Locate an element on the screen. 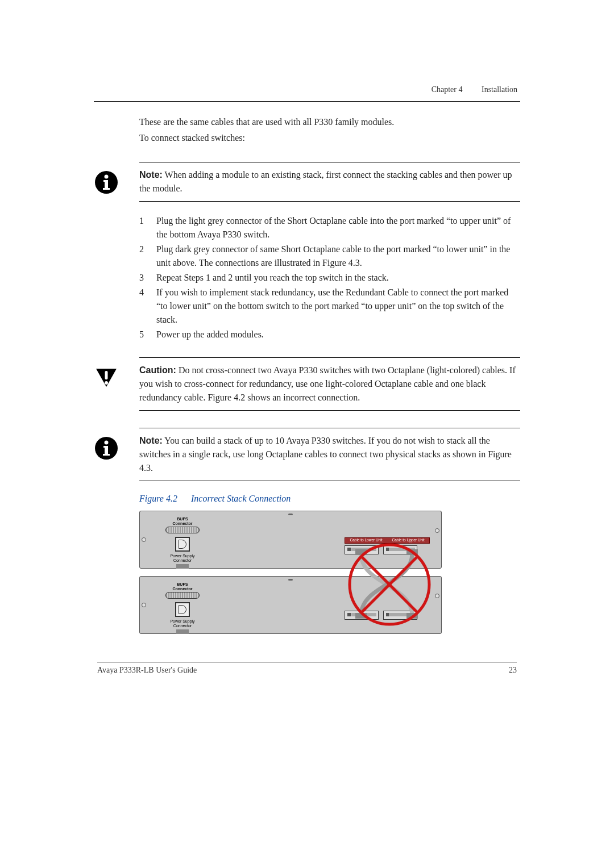  chapter-number: Chapter 4 is located at coordinates (447, 90).